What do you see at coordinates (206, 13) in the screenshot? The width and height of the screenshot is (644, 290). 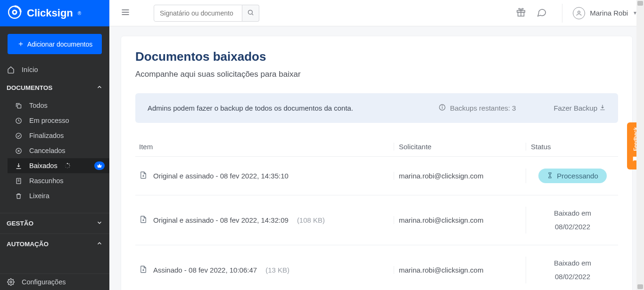 I see `search-wrap` at bounding box center [206, 13].